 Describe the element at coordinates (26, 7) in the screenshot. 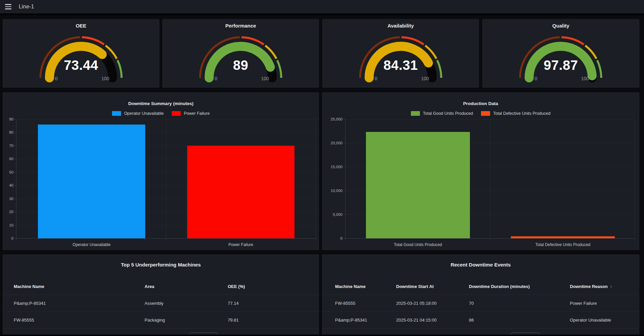

I see `dashboard-title: Line-1` at that location.